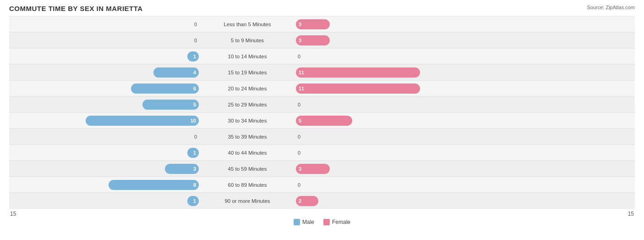 This screenshot has width=644, height=240. Describe the element at coordinates (247, 121) in the screenshot. I see `bar-label: 30 to 34 Minutes` at that location.